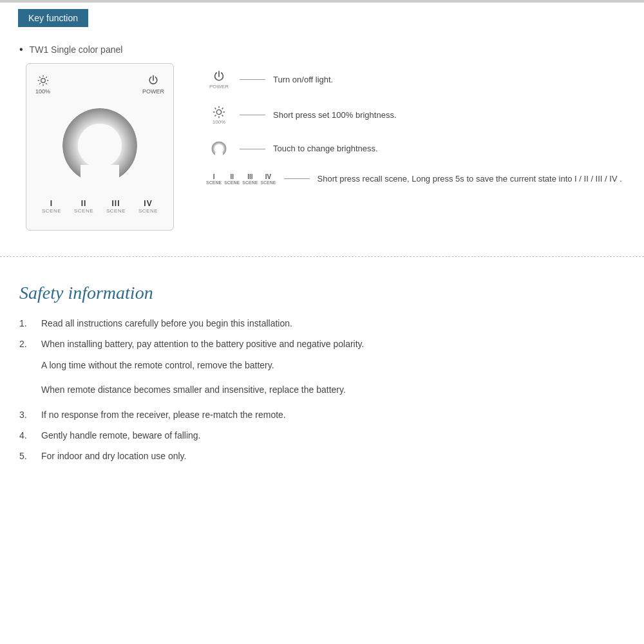 This screenshot has height=644, width=644. I want to click on tw1-label: TW1 Single color panel, so click(322, 50).